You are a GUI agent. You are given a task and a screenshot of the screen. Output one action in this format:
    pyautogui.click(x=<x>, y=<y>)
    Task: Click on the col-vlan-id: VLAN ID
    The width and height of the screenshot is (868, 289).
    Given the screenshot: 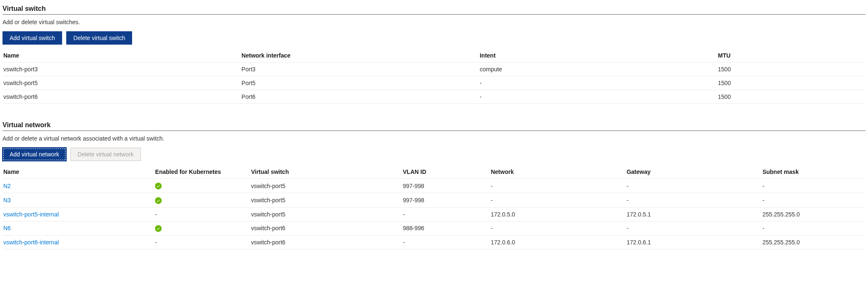 What is the action you would take?
    pyautogui.click(x=446, y=172)
    